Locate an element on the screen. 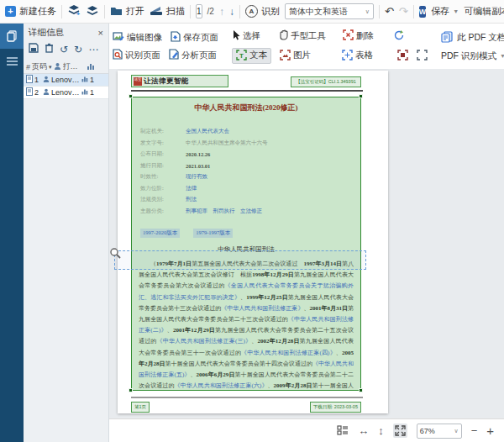 This screenshot has height=442, width=504. language-select: 简体中文和英语 ∨ is located at coordinates (329, 12).